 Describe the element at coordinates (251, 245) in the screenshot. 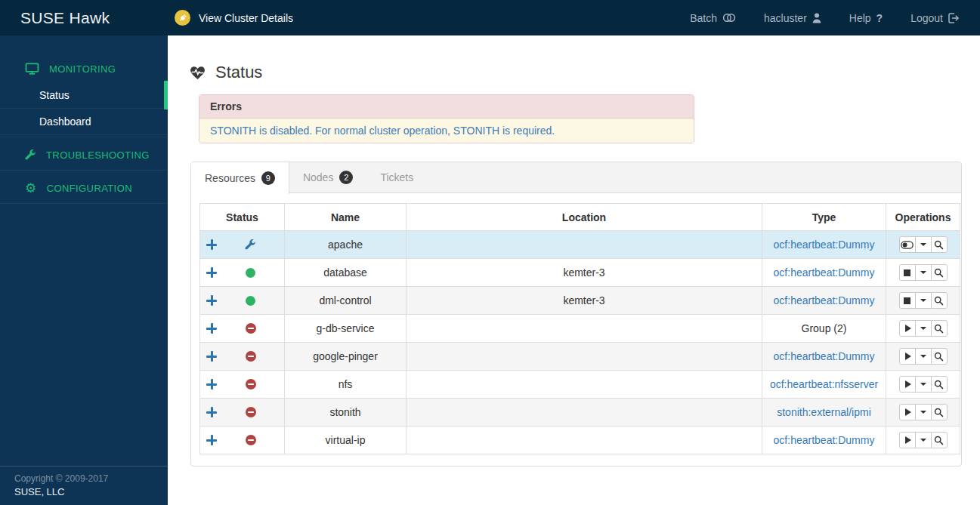

I see `maintenance-status-icon` at that location.